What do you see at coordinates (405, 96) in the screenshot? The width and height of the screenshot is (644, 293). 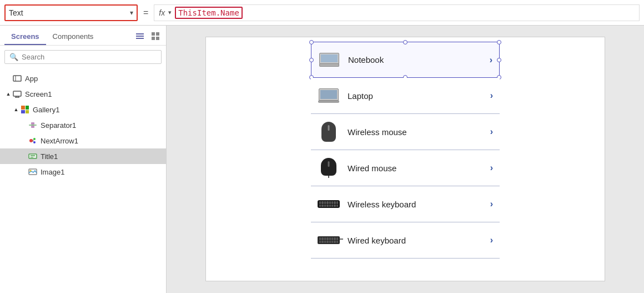 I see `gallery-item-laptop: Laptop ›` at bounding box center [405, 96].